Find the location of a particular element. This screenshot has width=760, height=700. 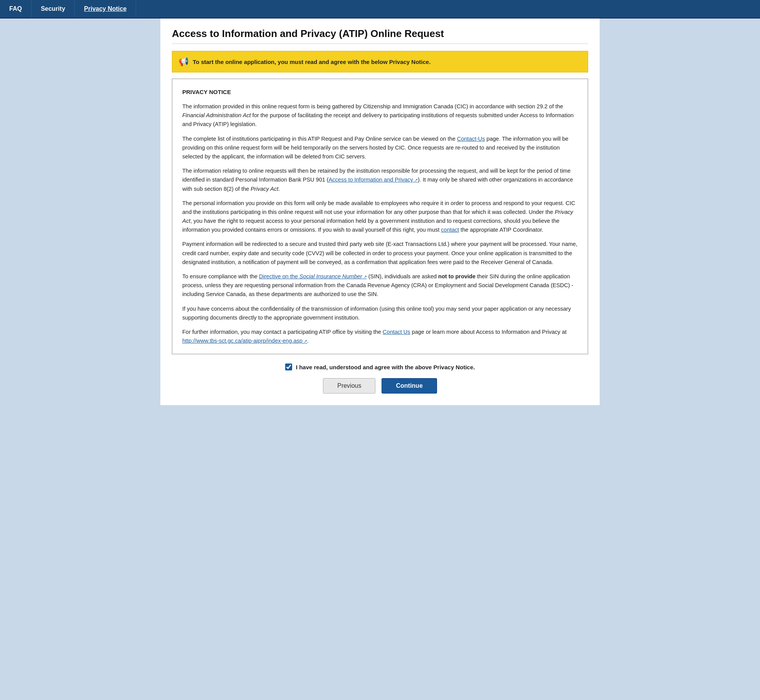

contact-link: contact is located at coordinates (450, 230).